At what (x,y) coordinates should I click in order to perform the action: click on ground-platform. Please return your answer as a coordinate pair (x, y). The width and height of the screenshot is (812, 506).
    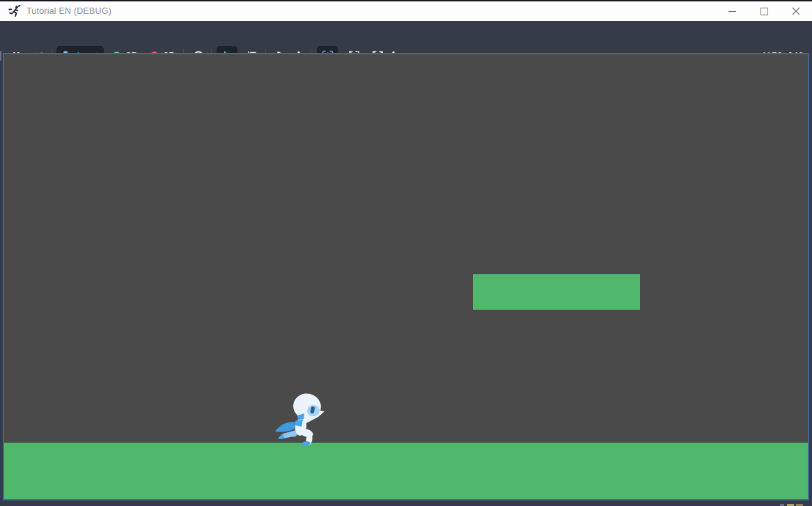
    Looking at the image, I should click on (406, 471).